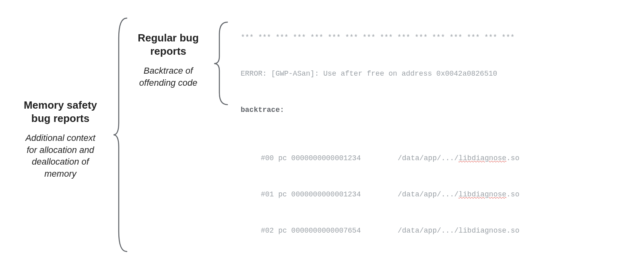  I want to click on inner-sub-l1: Backtrace of, so click(168, 71).